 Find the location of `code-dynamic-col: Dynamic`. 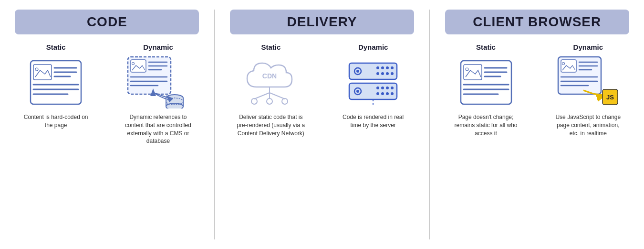

code-dynamic-col: Dynamic is located at coordinates (158, 143).